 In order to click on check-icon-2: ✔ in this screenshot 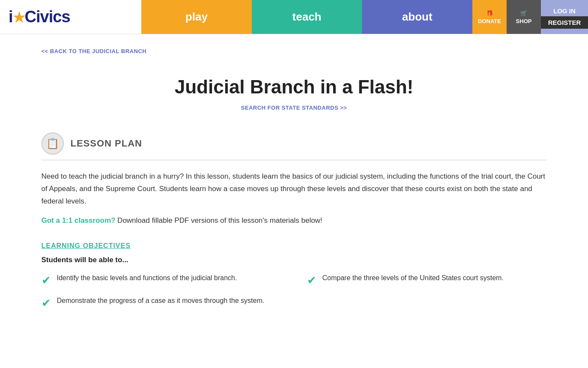, I will do `click(312, 280)`.